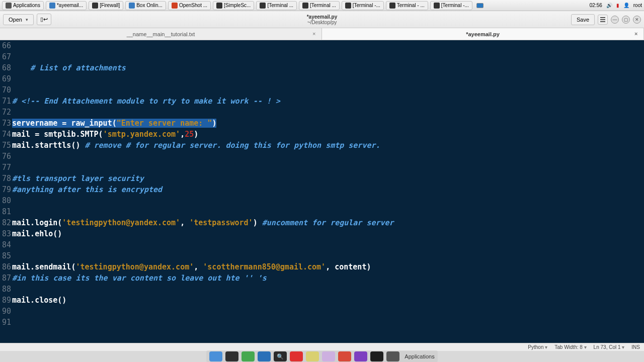 Image resolution: width=644 pixels, height=362 pixels. Describe the element at coordinates (6, 156) in the screenshot. I see `line-number: 76` at that location.